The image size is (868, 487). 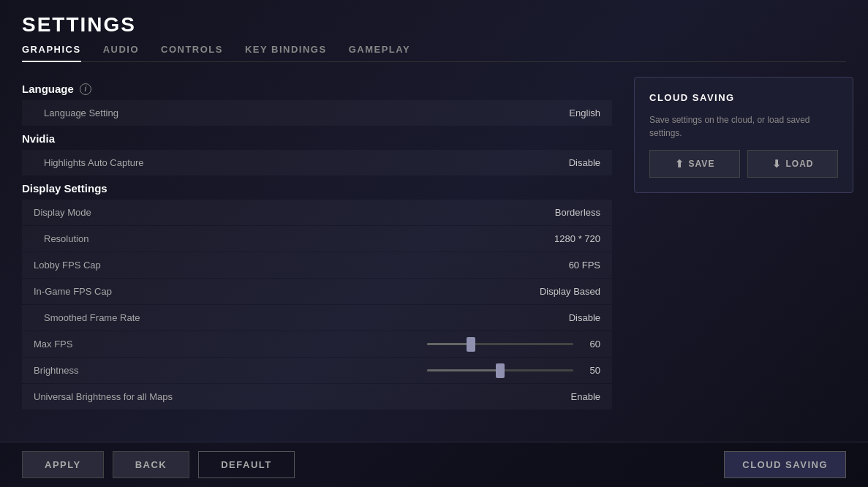 I want to click on max-fps-slider-track, so click(x=500, y=344).